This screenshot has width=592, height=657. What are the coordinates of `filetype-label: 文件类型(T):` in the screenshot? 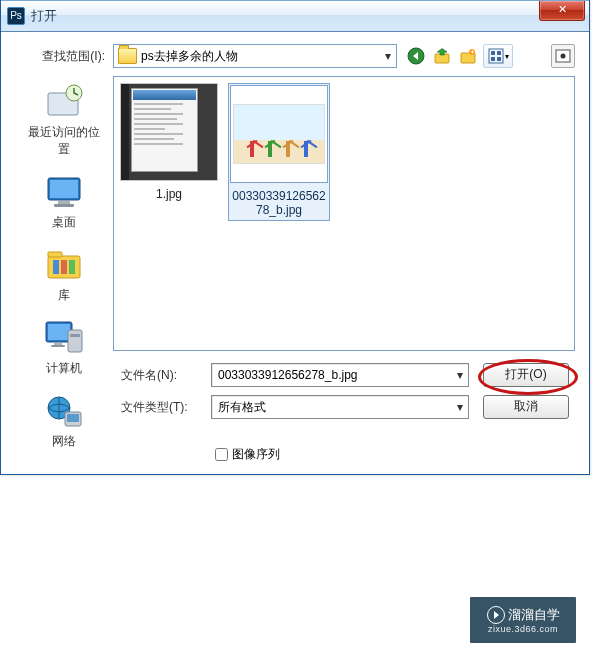 It's located at (162, 408).